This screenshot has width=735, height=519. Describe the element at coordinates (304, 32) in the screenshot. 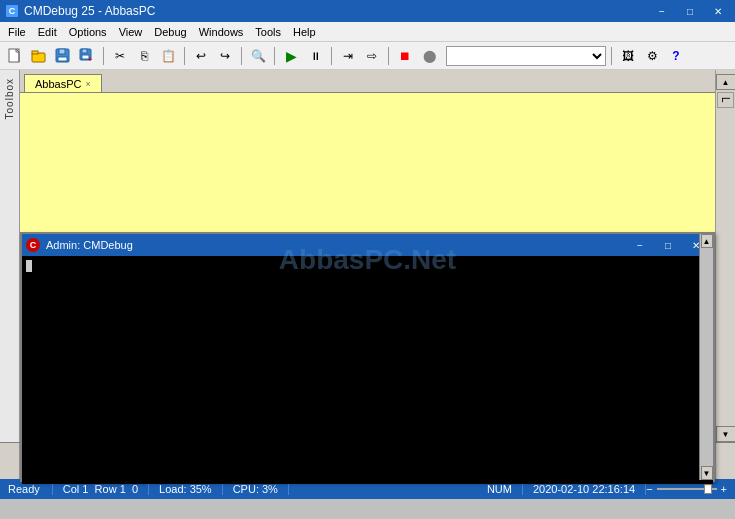

I see `menu-help: Help` at that location.